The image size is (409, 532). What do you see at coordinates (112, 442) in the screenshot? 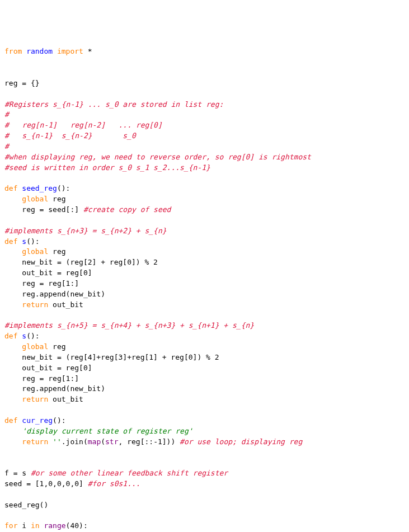
I see `builtin-str: str` at bounding box center [112, 442].